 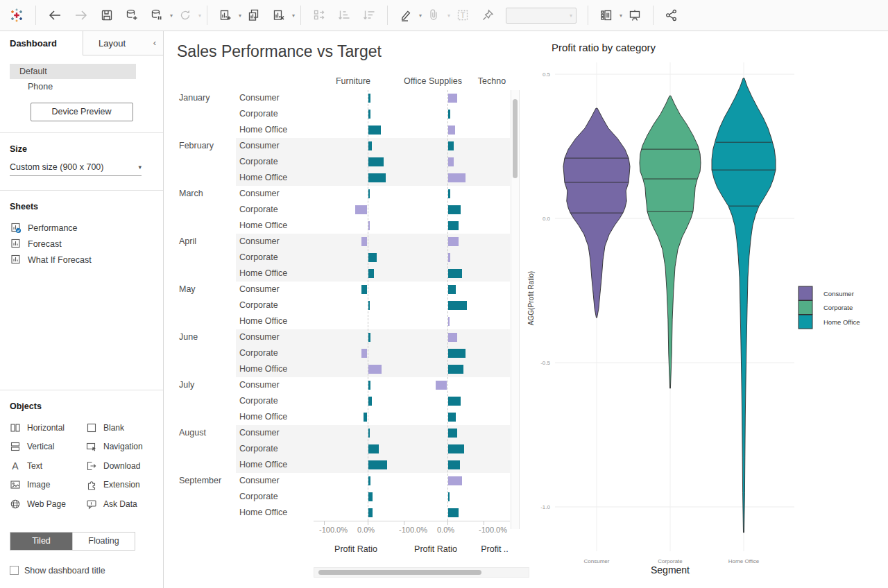 I want to click on pause-updates-button, so click(x=157, y=15).